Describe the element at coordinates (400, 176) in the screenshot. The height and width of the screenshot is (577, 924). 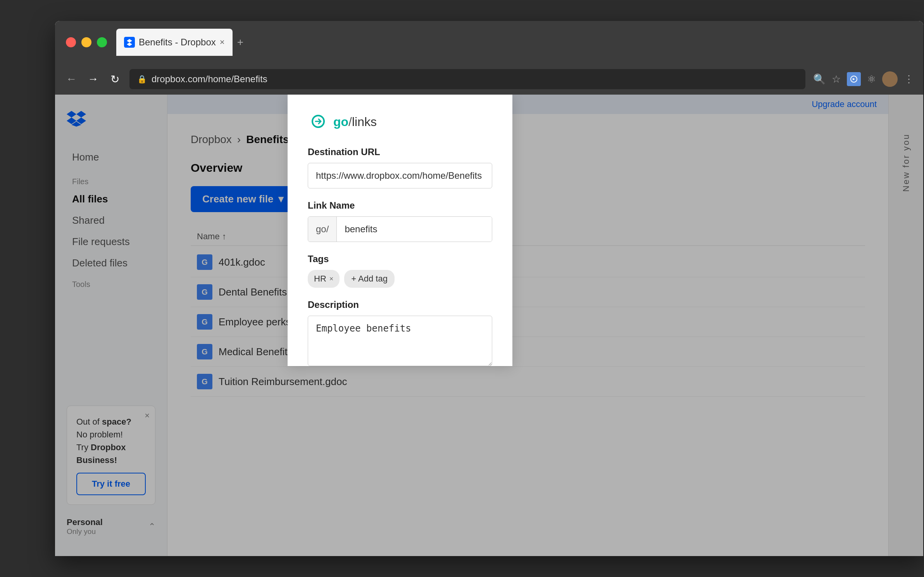
I see `destination-url-input` at that location.